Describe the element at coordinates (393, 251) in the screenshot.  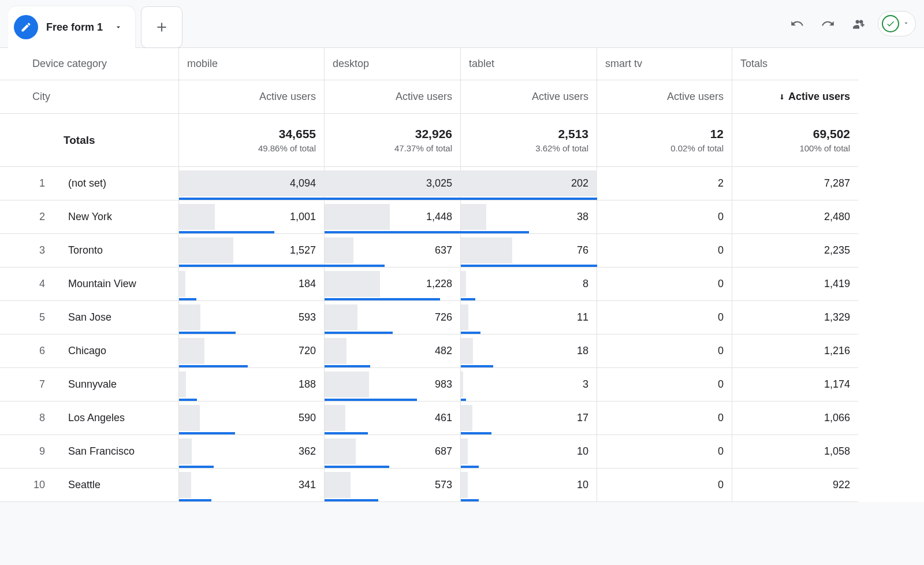
I see `cell-desktop: 637` at that location.